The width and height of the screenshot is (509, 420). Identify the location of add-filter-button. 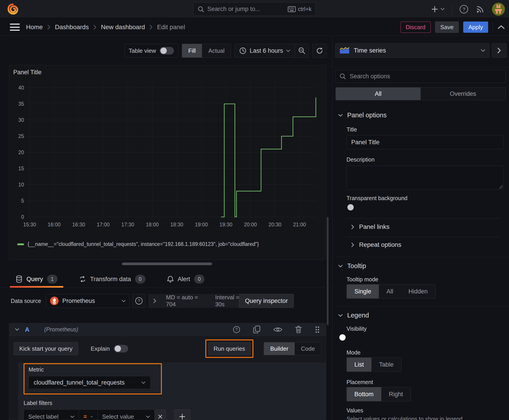
(182, 415).